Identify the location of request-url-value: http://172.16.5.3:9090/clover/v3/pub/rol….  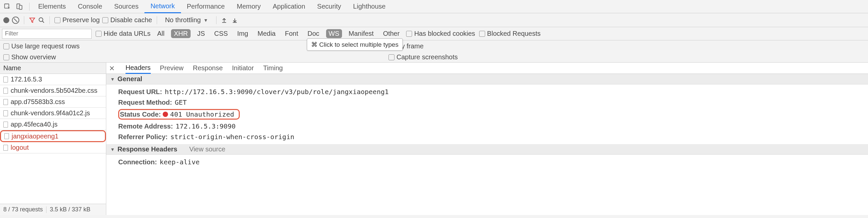
(277, 92).